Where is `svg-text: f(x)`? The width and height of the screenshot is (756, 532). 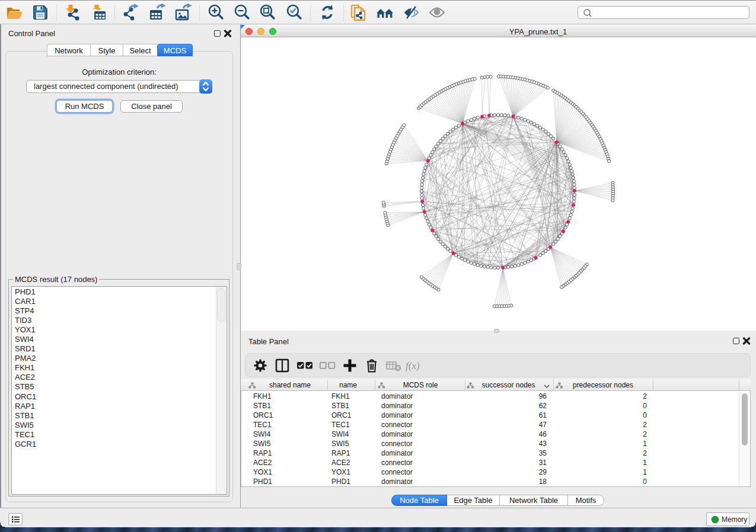 svg-text: f(x) is located at coordinates (413, 366).